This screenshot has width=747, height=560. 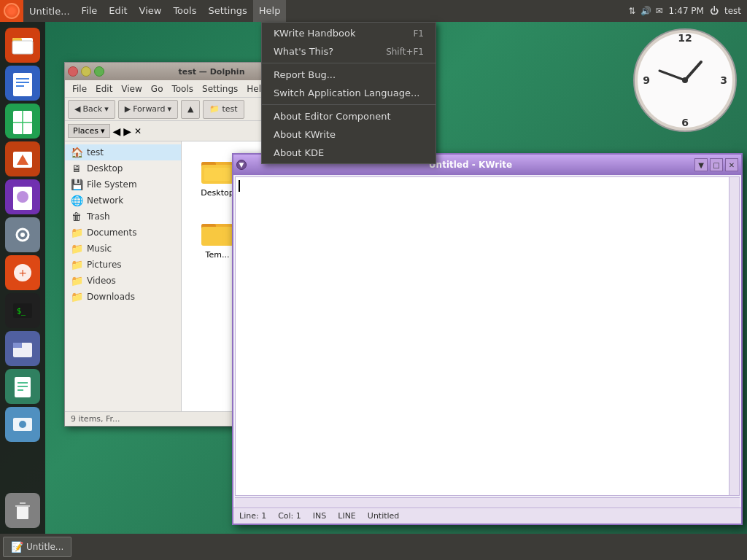 What do you see at coordinates (123, 168) in the screenshot?
I see `sidebar-item-desktop: 🖥 Desktop` at bounding box center [123, 168].